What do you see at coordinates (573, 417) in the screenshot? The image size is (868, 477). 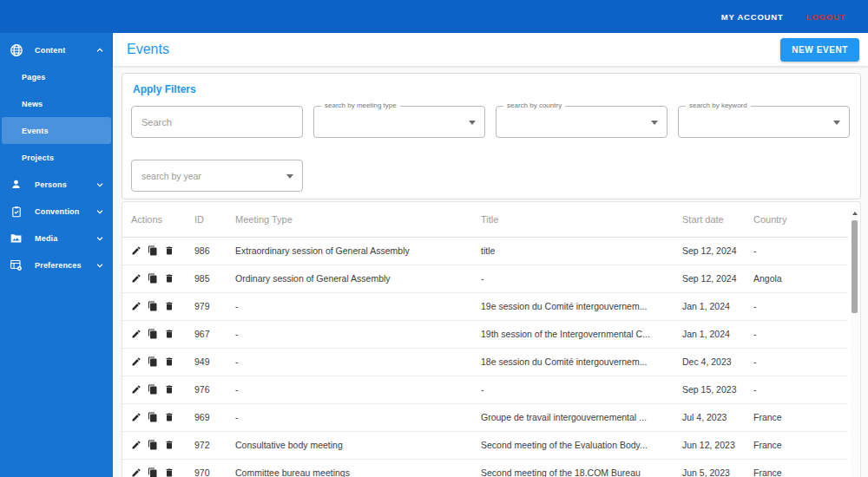 I see `cell-title: Groupe de travail intergouvernemental ..…` at bounding box center [573, 417].